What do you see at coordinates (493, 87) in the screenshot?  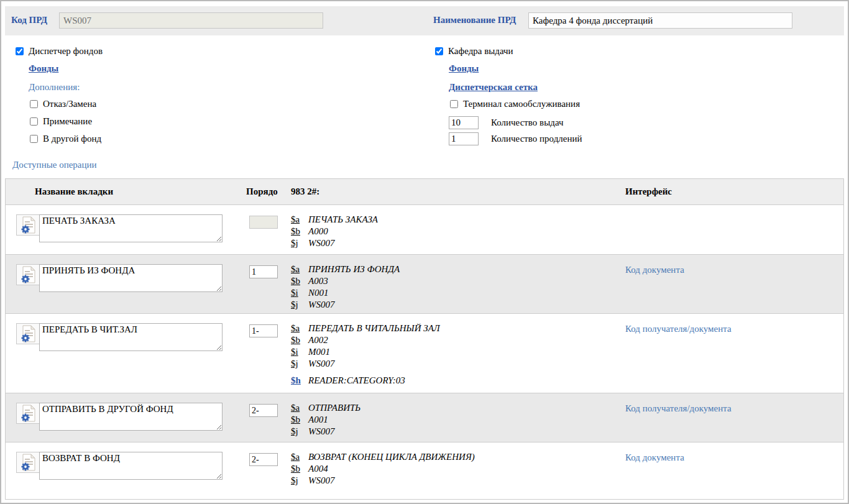 I see `dispatcher-grid-link: Диспетчерская сетка` at bounding box center [493, 87].